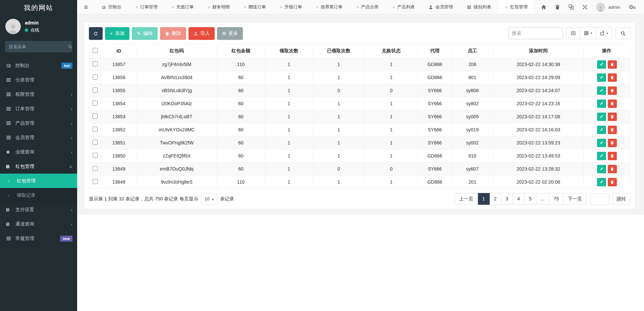  Describe the element at coordinates (441, 7) in the screenshot. I see `tab-9: 会员管理` at that location.